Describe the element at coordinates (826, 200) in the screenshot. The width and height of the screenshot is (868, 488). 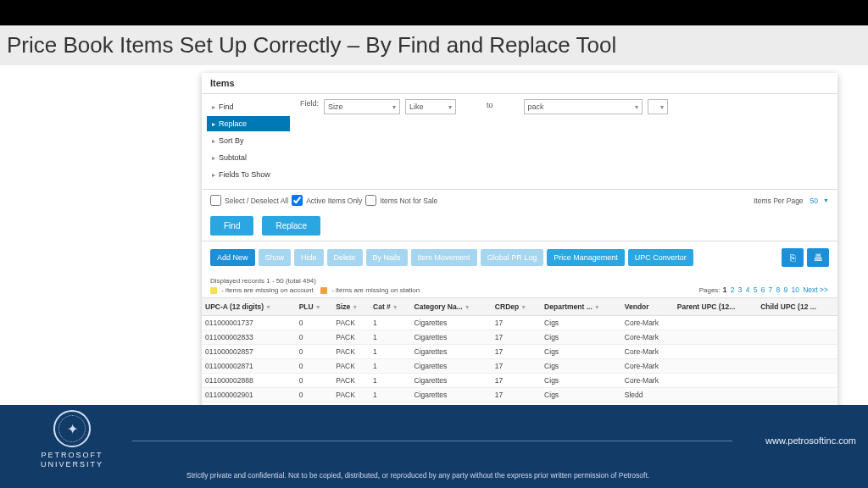
I see `chevron-down-icon: ▼` at that location.